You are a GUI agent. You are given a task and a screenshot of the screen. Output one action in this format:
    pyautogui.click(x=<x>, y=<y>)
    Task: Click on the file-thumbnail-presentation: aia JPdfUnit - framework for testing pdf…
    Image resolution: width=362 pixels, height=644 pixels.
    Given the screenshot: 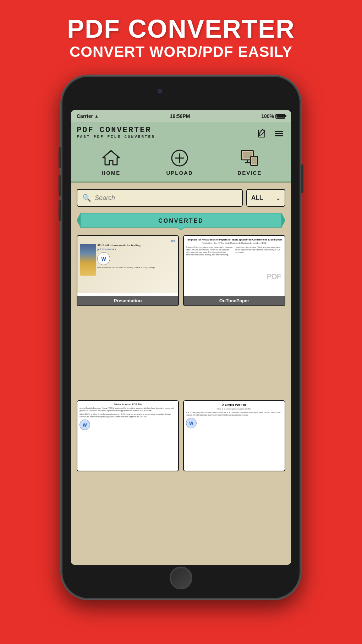 What is the action you would take?
    pyautogui.click(x=128, y=264)
    